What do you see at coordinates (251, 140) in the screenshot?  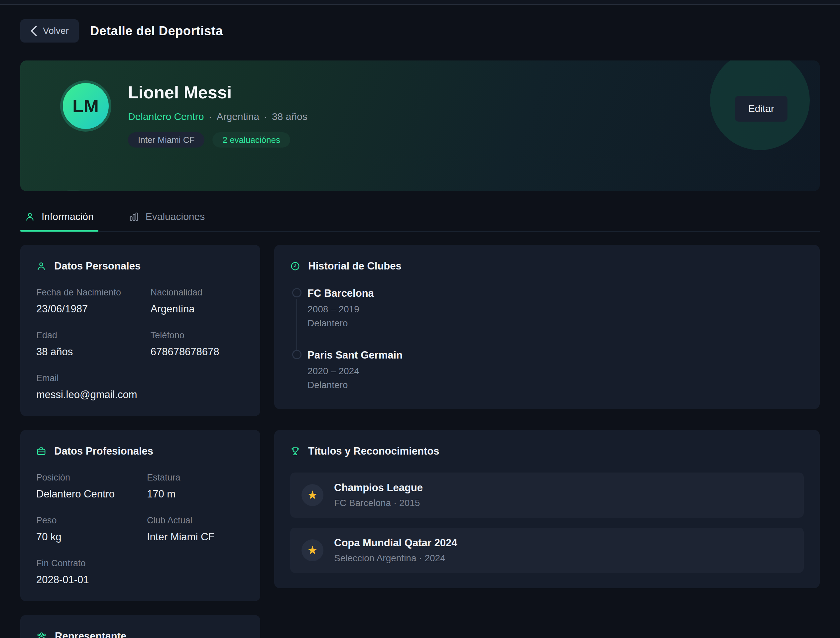 I see `evaluations-badge: 2 evaluaciónes` at bounding box center [251, 140].